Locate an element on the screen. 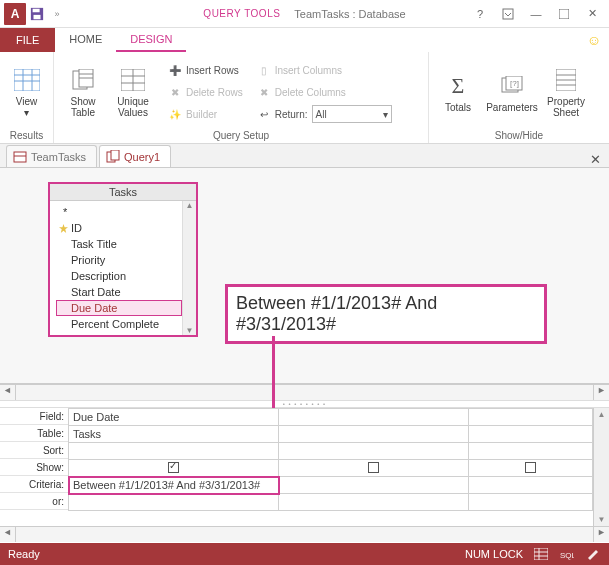 The image size is (609, 565). ribbon-tabs: FILE HOME DESIGN ☺ is located at coordinates (304, 40).